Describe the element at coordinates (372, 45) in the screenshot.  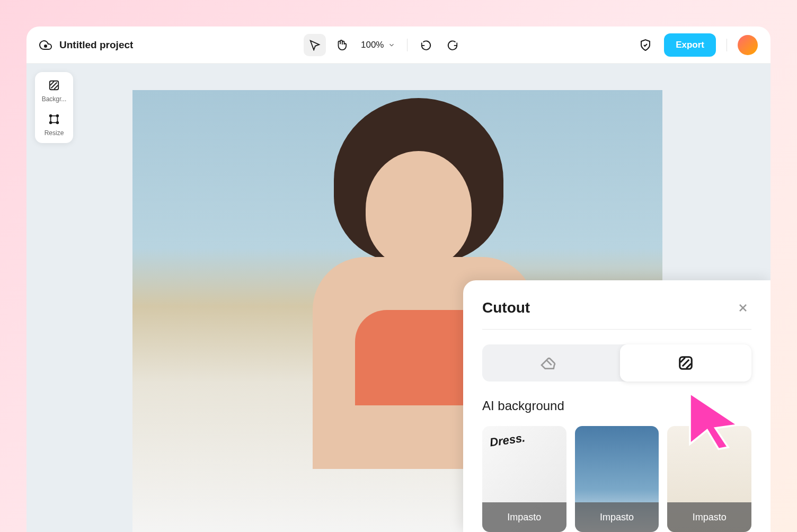
I see `zoom-value: 100%` at that location.